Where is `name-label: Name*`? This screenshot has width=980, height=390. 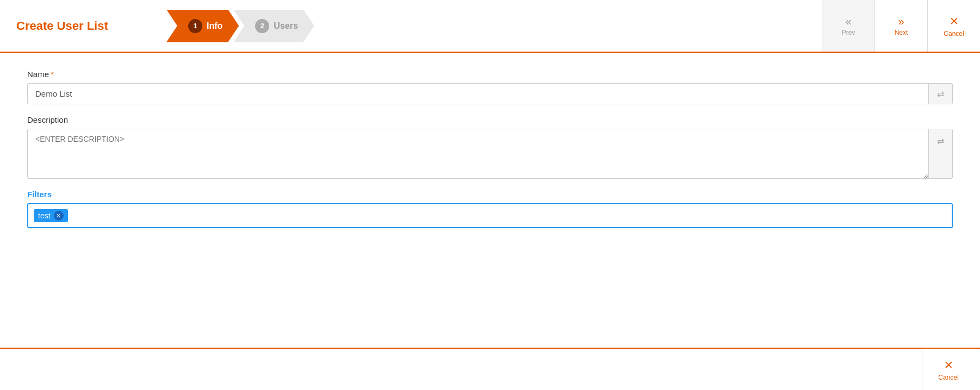 name-label: Name* is located at coordinates (490, 74).